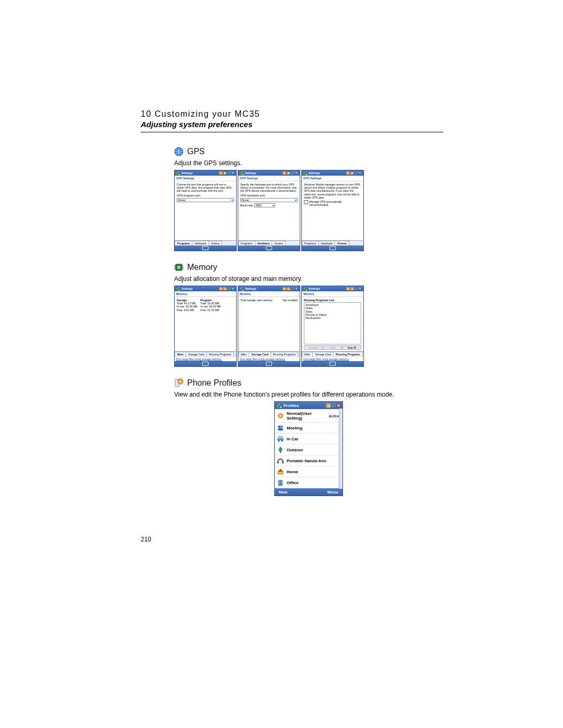 This screenshot has height=728, width=563. Describe the element at coordinates (179, 383) in the screenshot. I see `phone-profiles-icon` at that location.